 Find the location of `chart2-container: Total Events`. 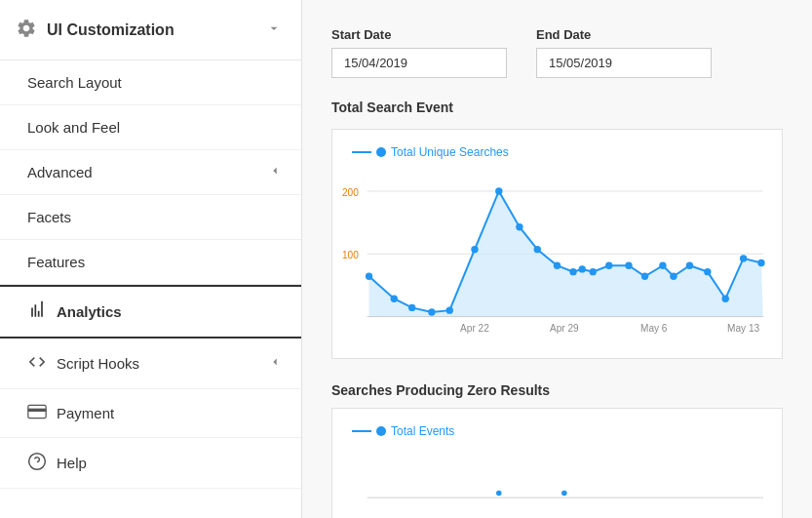

chart2-container: Total Events is located at coordinates (558, 462).